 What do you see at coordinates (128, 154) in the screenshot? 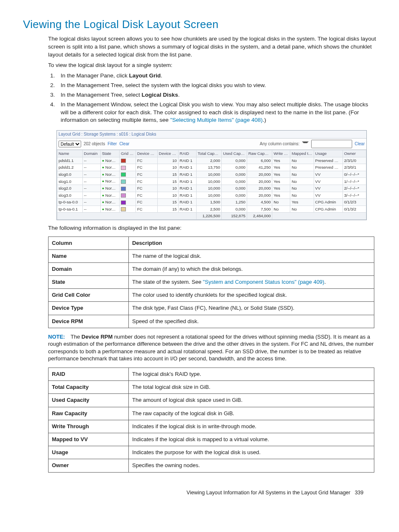
I see `grid-header: Grid Cell Color` at bounding box center [128, 154].